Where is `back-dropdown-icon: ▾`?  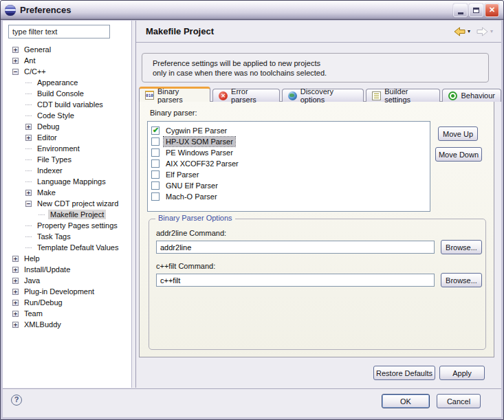
back-dropdown-icon: ▾ is located at coordinates (469, 32).